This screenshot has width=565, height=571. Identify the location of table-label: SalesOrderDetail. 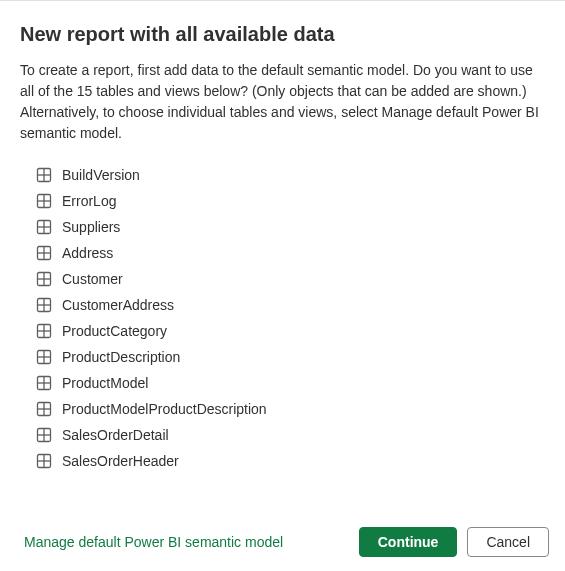
(116, 435).